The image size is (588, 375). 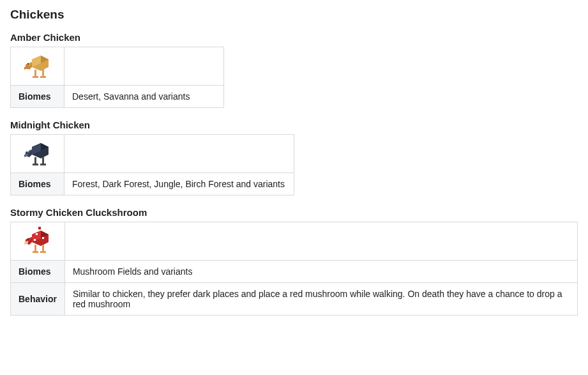 What do you see at coordinates (294, 272) in the screenshot?
I see `table-row: Biomes Mushroom Fields and variants` at bounding box center [294, 272].